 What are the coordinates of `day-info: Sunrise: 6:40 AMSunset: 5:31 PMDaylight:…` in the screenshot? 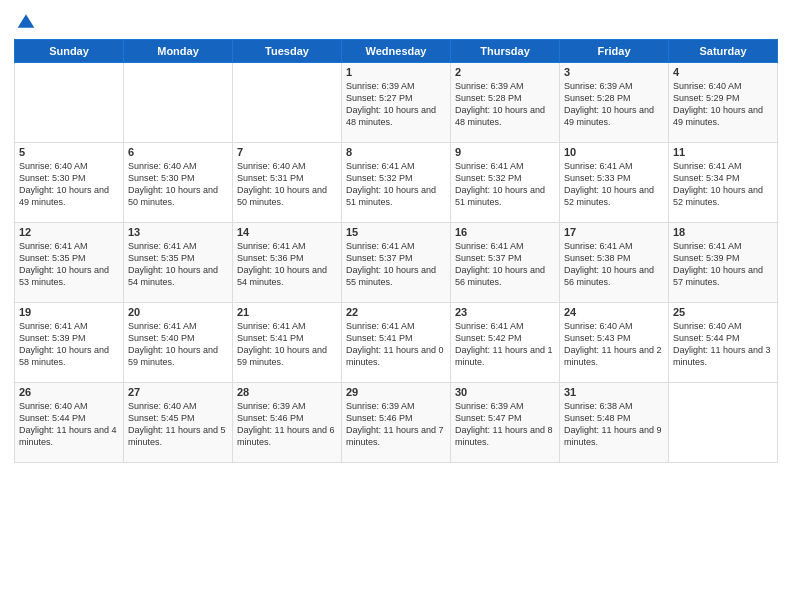 It's located at (282, 184).